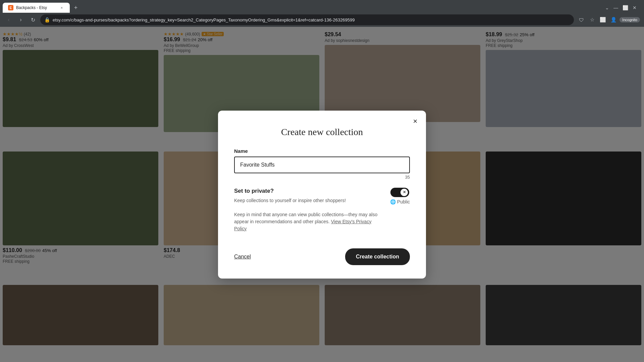  I want to click on toggle-thumb: ✕, so click(404, 192).